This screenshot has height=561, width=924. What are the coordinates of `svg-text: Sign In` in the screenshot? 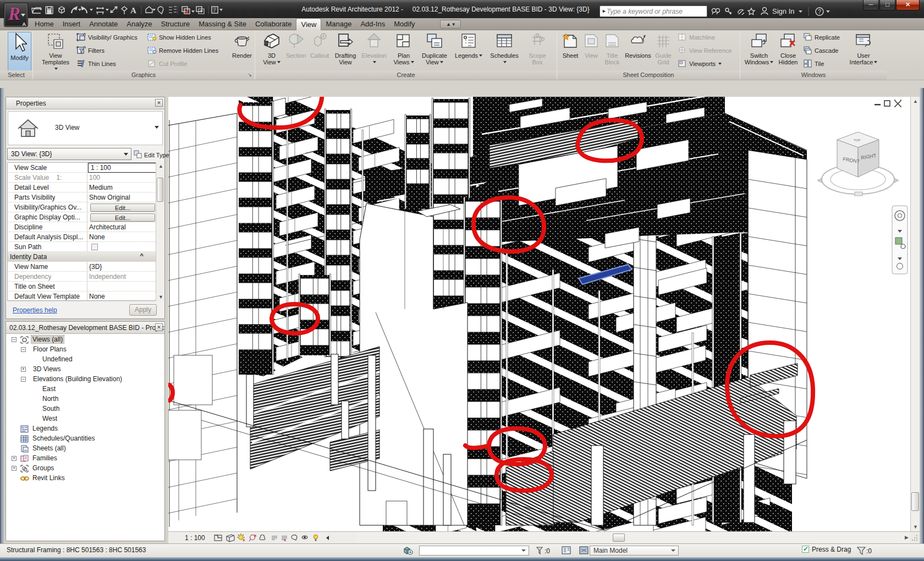 It's located at (783, 11).